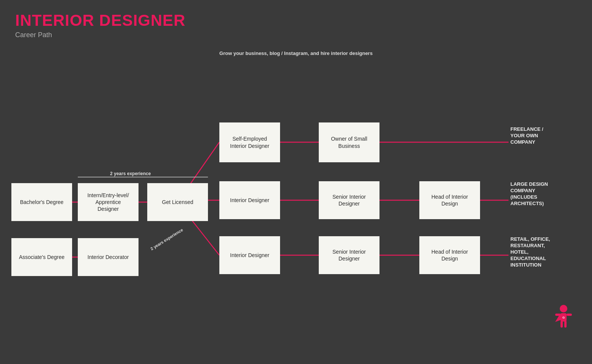 The height and width of the screenshot is (364, 592). Describe the element at coordinates (178, 202) in the screenshot. I see `card-get-licensed: Get Licensed` at that location.